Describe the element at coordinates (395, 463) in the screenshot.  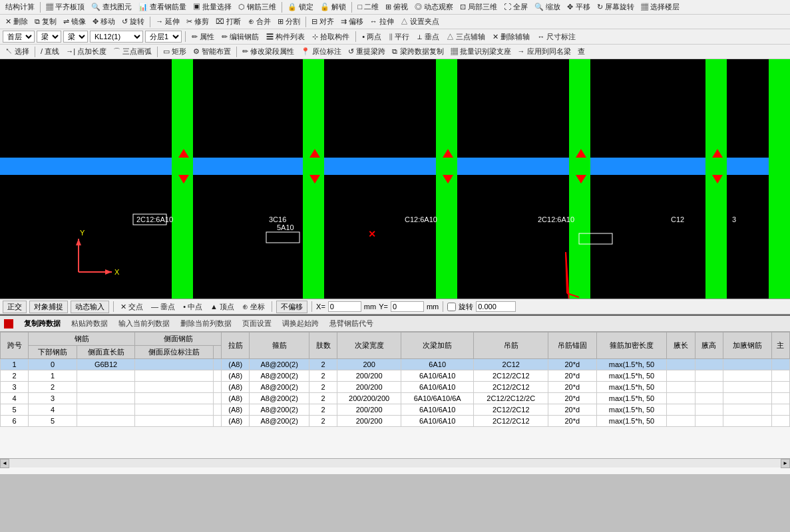
I see `scroll-track` at that location.